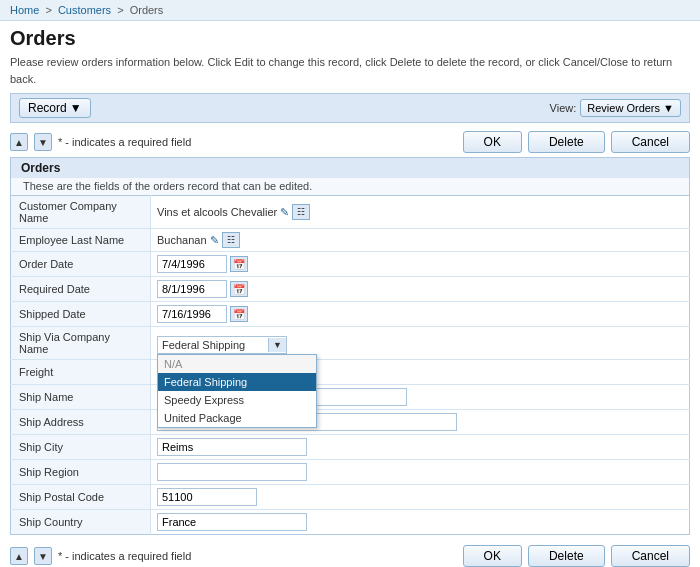 This screenshot has width=700, height=567. Describe the element at coordinates (420, 472) in the screenshot. I see `ship-region-value-cell` at that location.